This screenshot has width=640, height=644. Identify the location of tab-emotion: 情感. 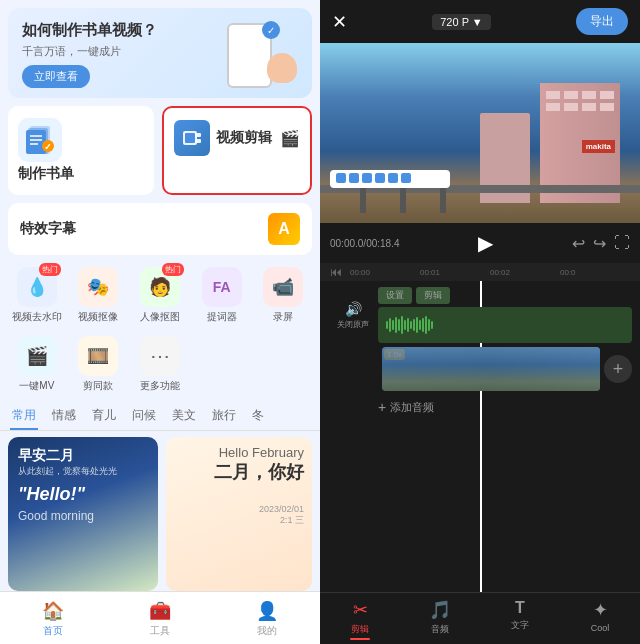
(64, 416).